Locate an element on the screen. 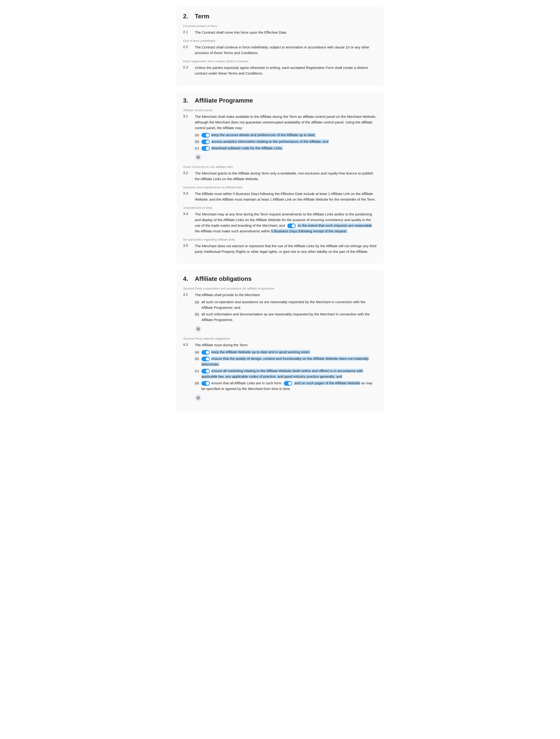 The width and height of the screenshot is (560, 739). clause-text: The Merchant shall make available to the… is located at coordinates (285, 122).